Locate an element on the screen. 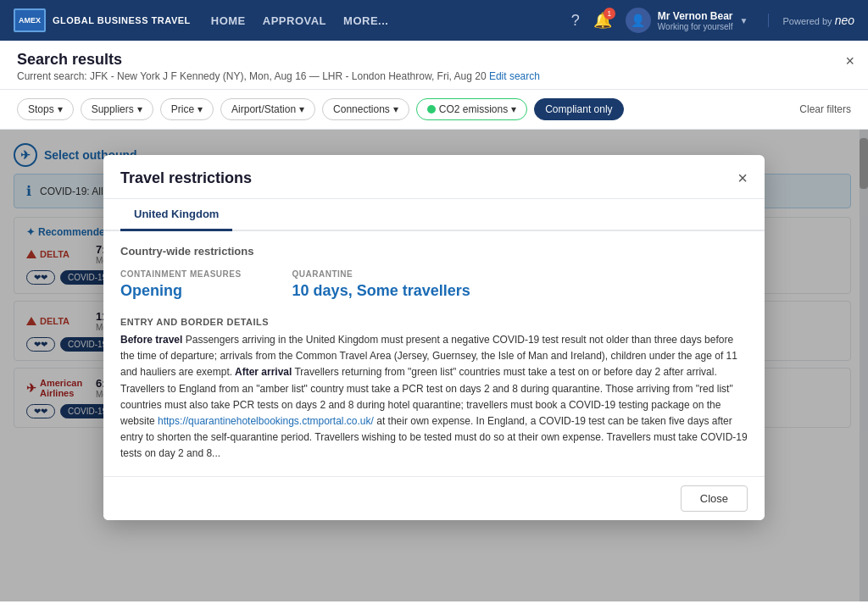  user-subtitle: Working for yourself is located at coordinates (695, 27).